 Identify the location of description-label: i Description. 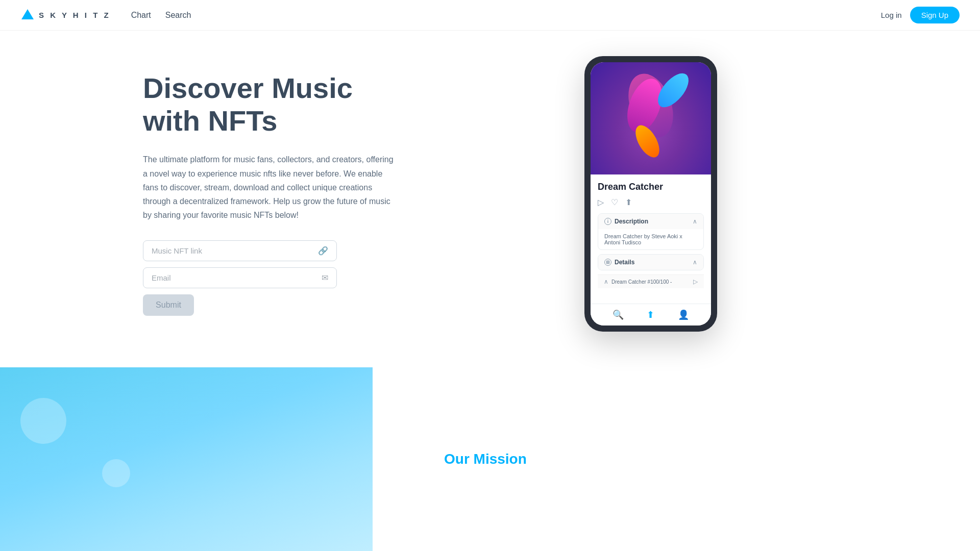
(626, 221).